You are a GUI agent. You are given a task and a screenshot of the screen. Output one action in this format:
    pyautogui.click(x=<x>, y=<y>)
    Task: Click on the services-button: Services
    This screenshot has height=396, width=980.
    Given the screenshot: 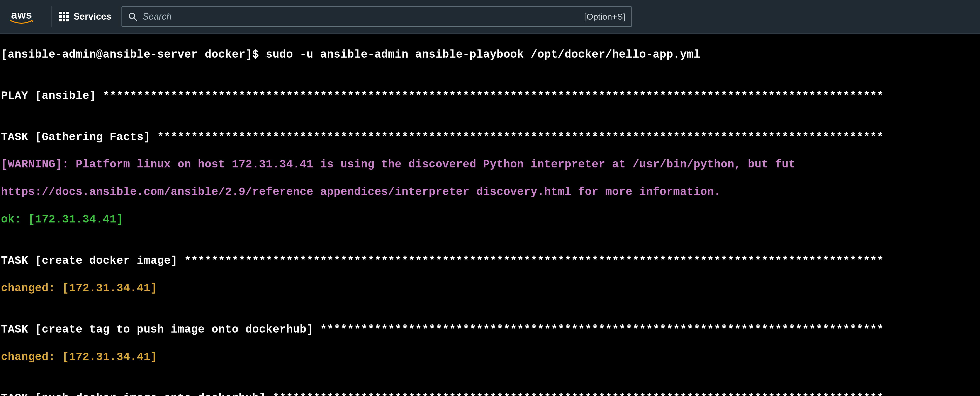 What is the action you would take?
    pyautogui.click(x=85, y=17)
    